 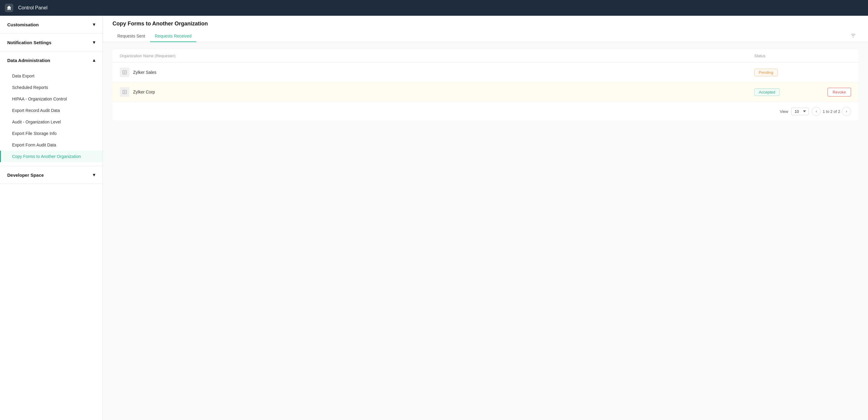 I want to click on section-notification-settings-label: Notification Settings, so click(x=30, y=42).